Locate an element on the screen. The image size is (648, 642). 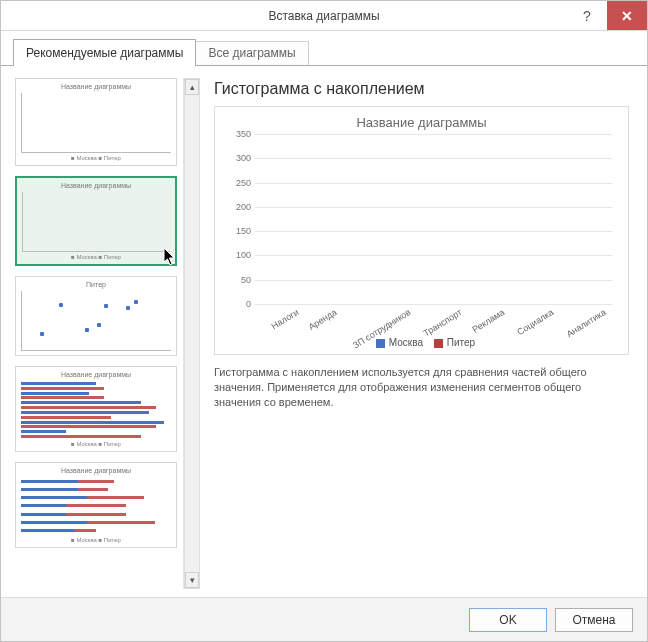
chart-plot-area: 050100150200250300350 is located at coordinates (434, 219).